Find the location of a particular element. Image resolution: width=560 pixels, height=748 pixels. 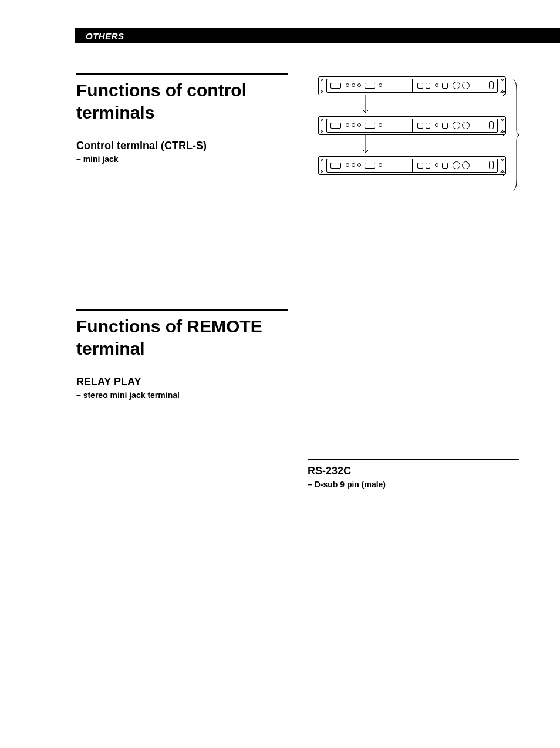

bracket-icon is located at coordinates (516, 135).